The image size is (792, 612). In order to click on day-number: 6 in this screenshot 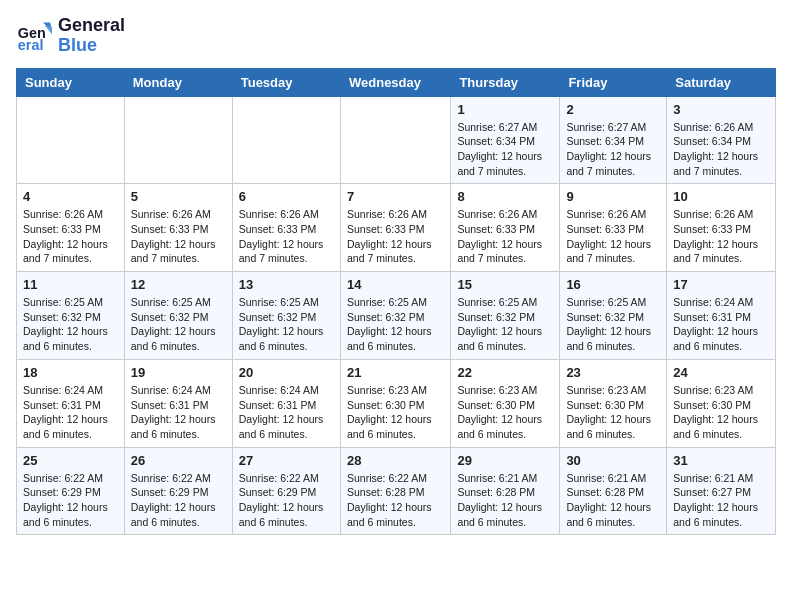, I will do `click(286, 196)`.